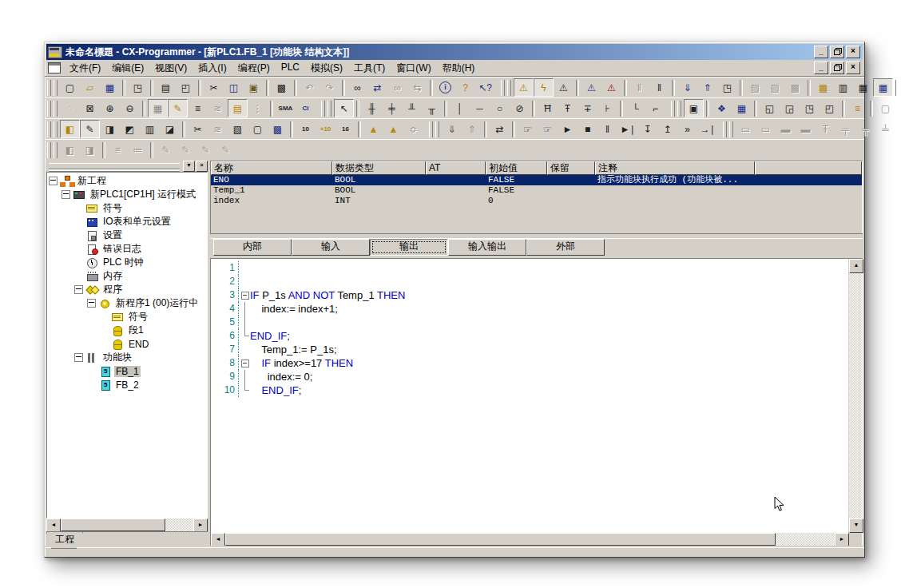 The height and width of the screenshot is (588, 901). I want to click on monitor-signed-decimal-button: +10, so click(326, 129).